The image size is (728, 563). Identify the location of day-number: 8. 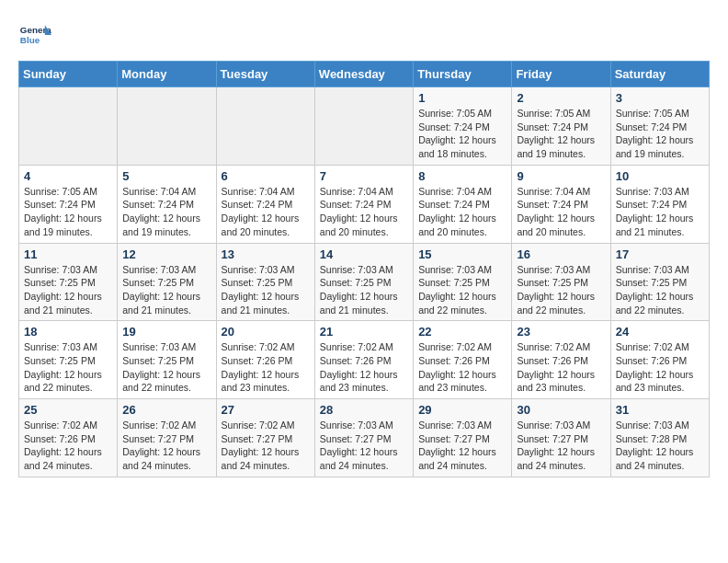
(462, 177).